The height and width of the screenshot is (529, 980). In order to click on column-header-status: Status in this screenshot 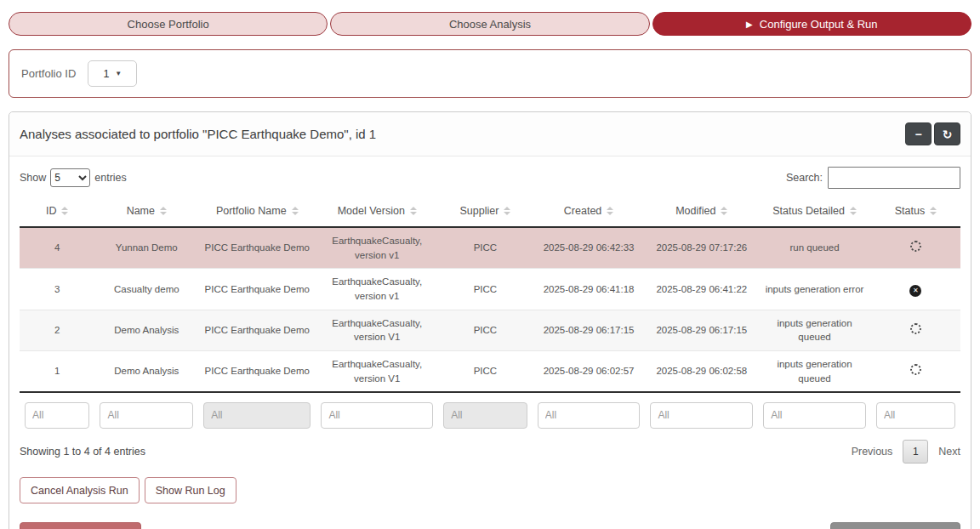, I will do `click(915, 213)`.